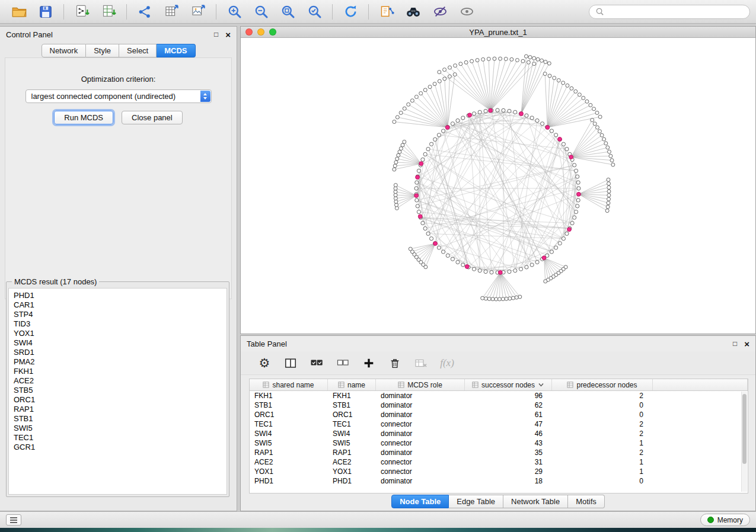 This screenshot has height=532, width=756. Describe the element at coordinates (467, 12) in the screenshot. I see `eye-icon` at that location.